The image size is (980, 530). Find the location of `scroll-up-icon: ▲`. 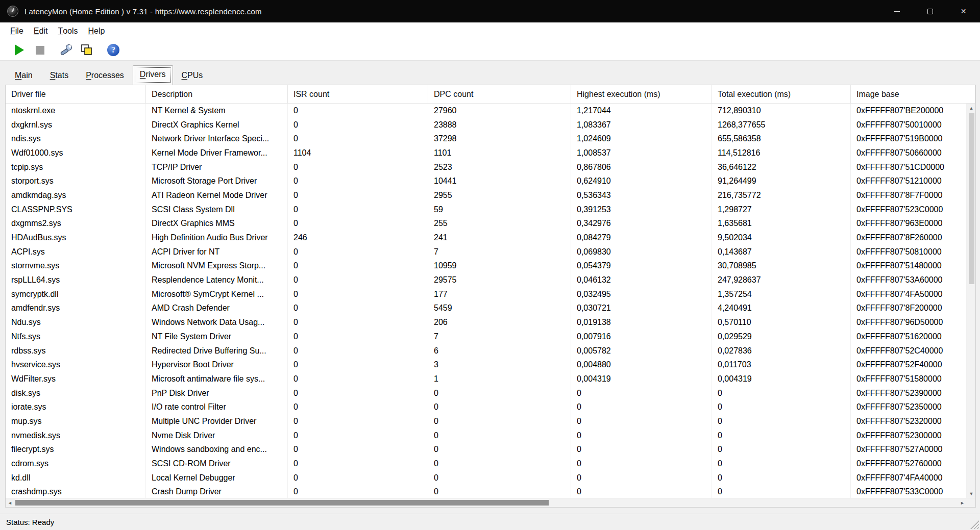

scroll-up-icon: ▲ is located at coordinates (971, 108).